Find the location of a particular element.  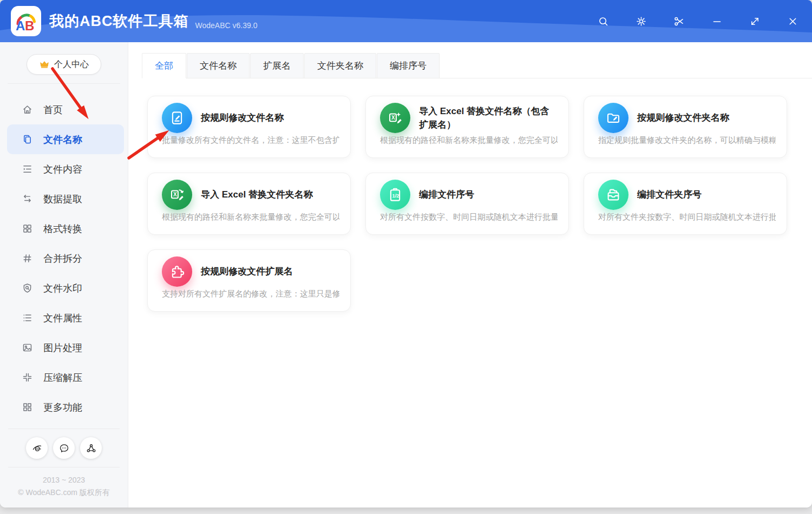

app-title: 我的ABC软件工具箱 is located at coordinates (119, 21).